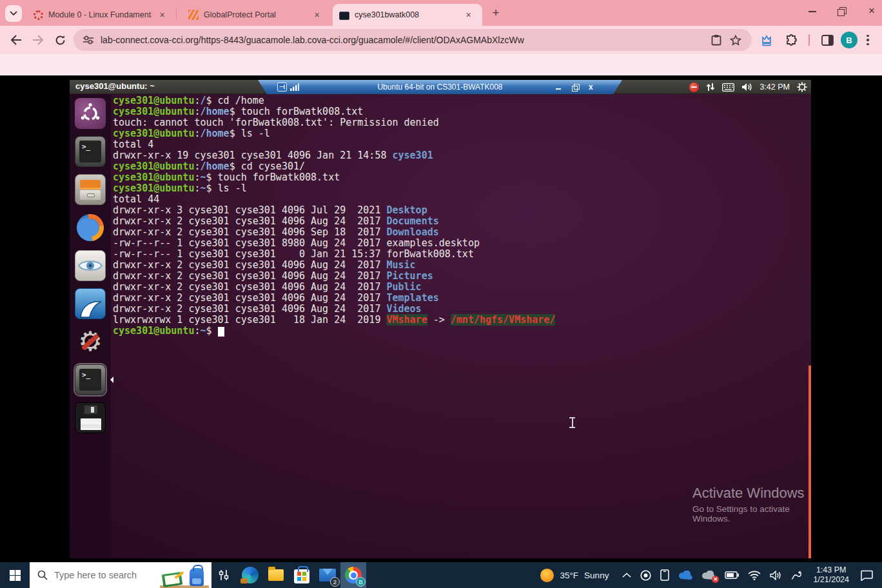 The height and width of the screenshot is (588, 882). What do you see at coordinates (716, 579) in the screenshot?
I see `error-x-badge: ✕` at bounding box center [716, 579].